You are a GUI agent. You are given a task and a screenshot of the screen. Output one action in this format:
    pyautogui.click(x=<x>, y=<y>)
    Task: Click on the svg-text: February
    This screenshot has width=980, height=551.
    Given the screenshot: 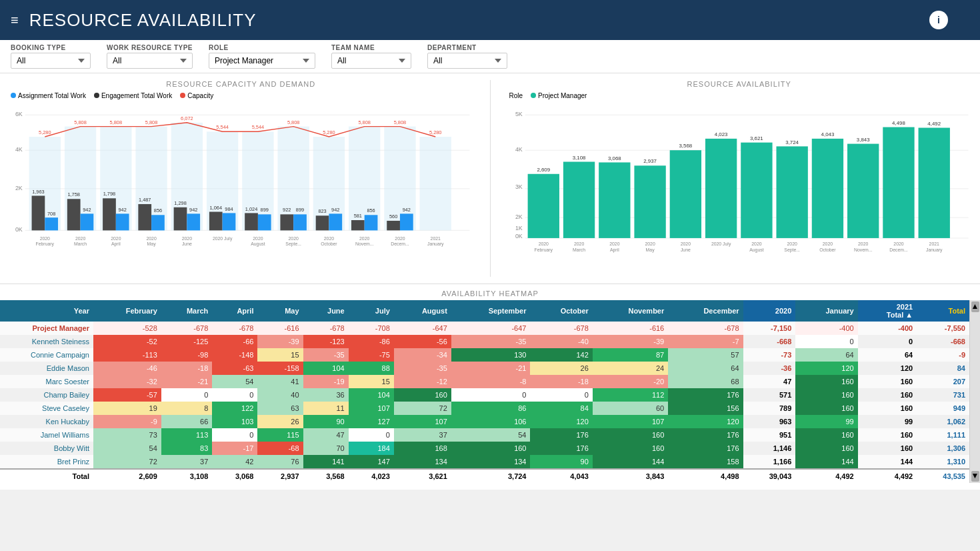 What is the action you would take?
    pyautogui.click(x=543, y=250)
    